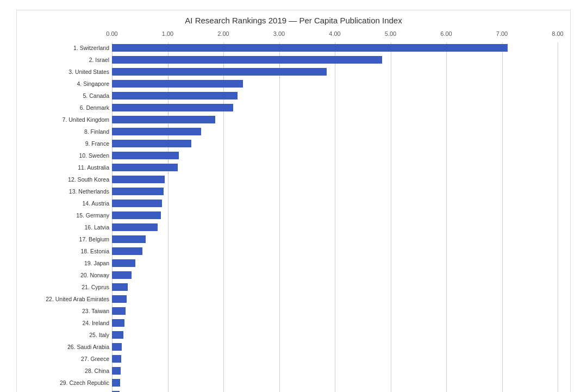  What do you see at coordinates (67, 251) in the screenshot?
I see `country-label: 18. Estonia` at bounding box center [67, 251].